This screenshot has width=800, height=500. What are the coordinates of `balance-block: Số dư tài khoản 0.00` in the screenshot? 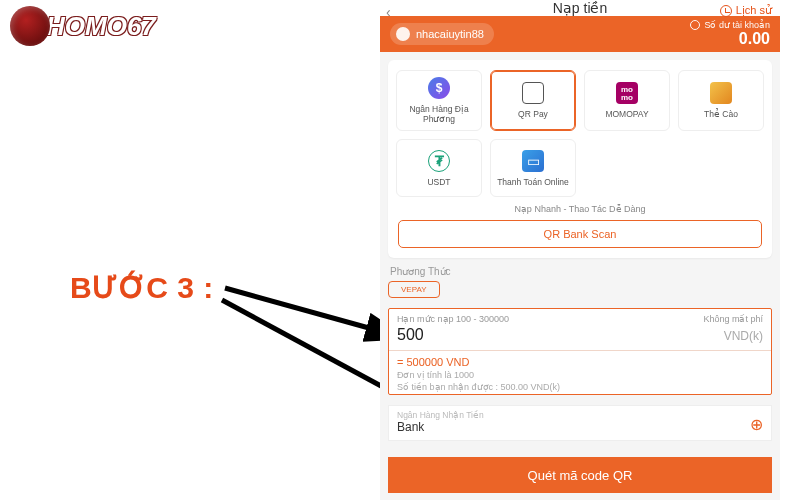 It's located at (730, 34).